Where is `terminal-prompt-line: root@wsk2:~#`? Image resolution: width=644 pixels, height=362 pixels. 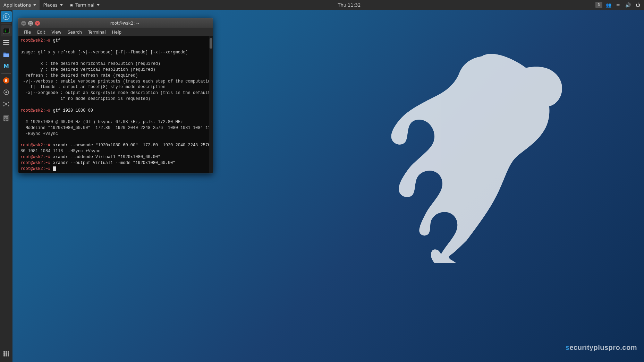 terminal-prompt-line: root@wsk2:~# is located at coordinates (116, 169).